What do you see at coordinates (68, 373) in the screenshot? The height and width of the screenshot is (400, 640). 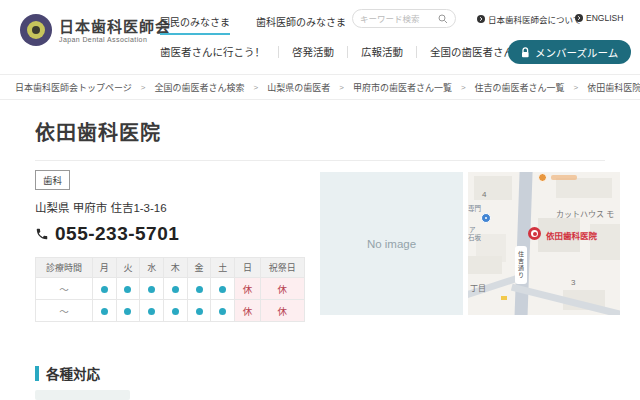 I see `section-heading: 各種対応` at bounding box center [68, 373].